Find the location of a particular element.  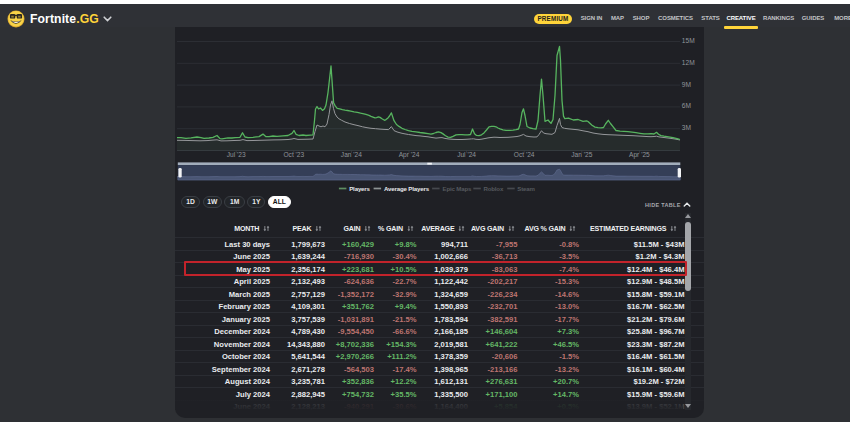

svg-text: Steam is located at coordinates (526, 188).